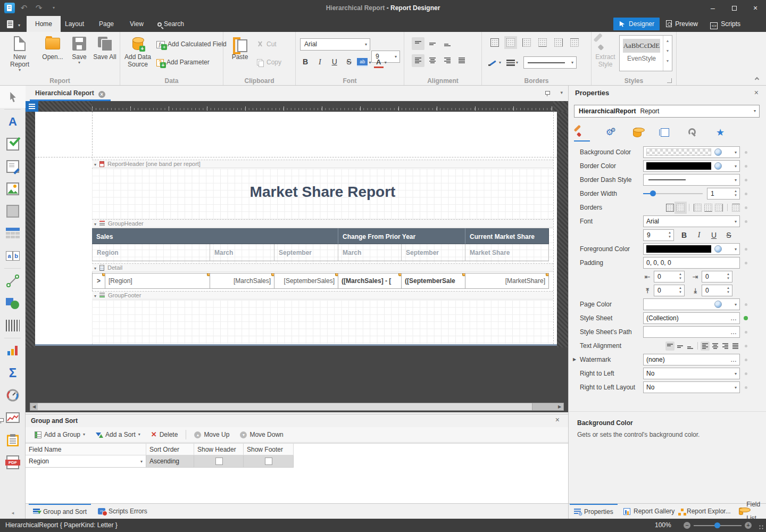 Image resolution: width=766 pixels, height=532 pixels. What do you see at coordinates (20, 53) in the screenshot?
I see `new-report-button: New Report▾` at bounding box center [20, 53].